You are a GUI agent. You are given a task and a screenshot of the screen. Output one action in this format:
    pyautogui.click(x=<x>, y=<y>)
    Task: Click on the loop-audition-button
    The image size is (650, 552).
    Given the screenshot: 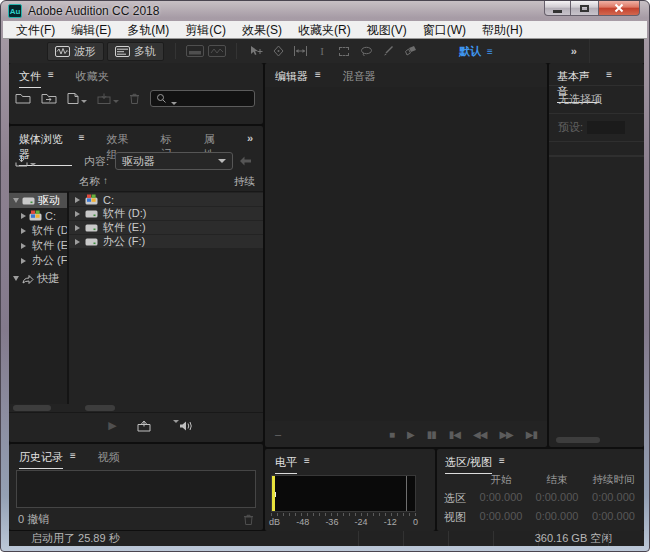 What is the action you would take?
    pyautogui.click(x=182, y=426)
    